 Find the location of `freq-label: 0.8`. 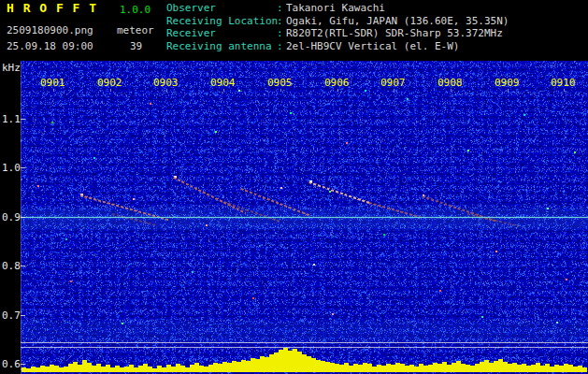

freq-label: 0.8 is located at coordinates (11, 266).